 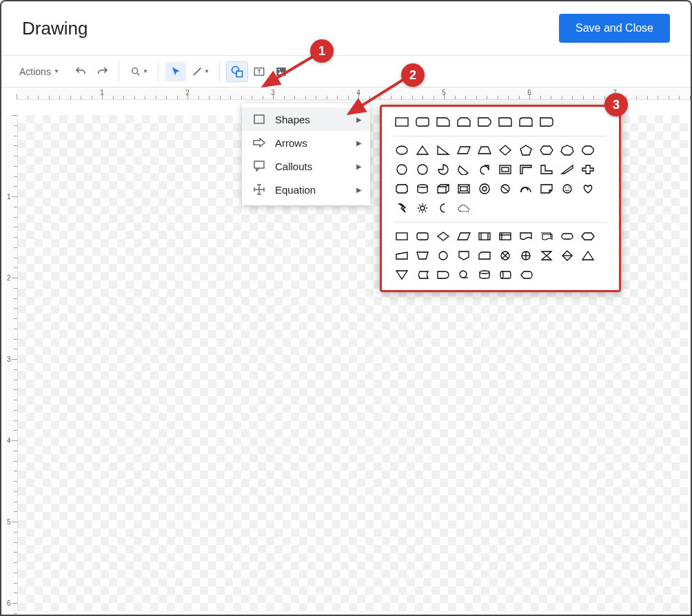 What do you see at coordinates (615, 28) in the screenshot?
I see `save-and-close-button: Save and Close` at bounding box center [615, 28].